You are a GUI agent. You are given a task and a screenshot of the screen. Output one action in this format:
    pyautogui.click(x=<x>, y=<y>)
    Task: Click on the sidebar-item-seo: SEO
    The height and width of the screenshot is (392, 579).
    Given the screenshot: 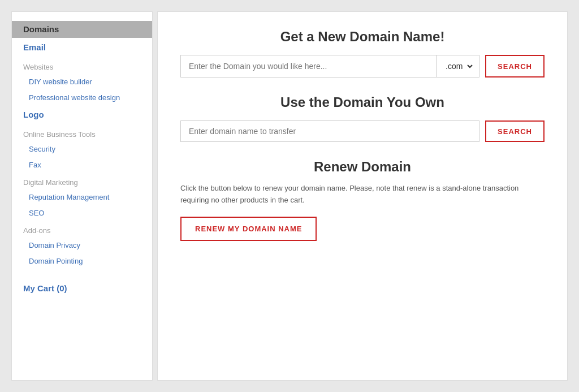 What is the action you would take?
    pyautogui.click(x=82, y=213)
    